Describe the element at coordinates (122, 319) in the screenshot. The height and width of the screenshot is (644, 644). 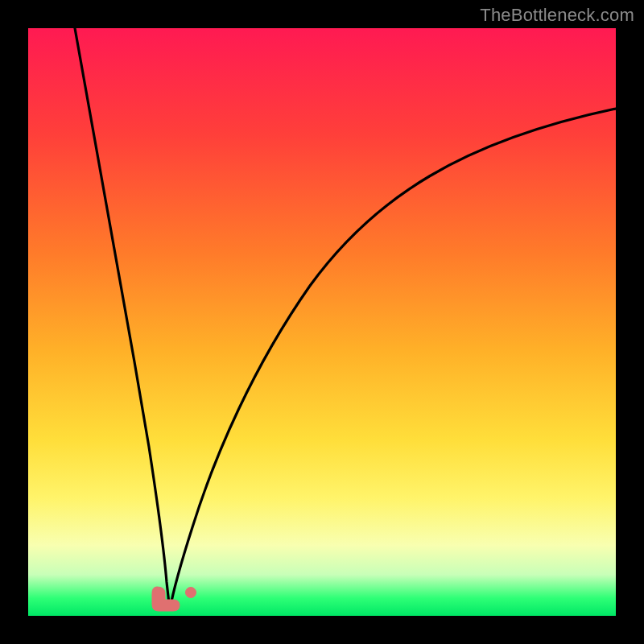
I see `curve-left-branch` at that location.